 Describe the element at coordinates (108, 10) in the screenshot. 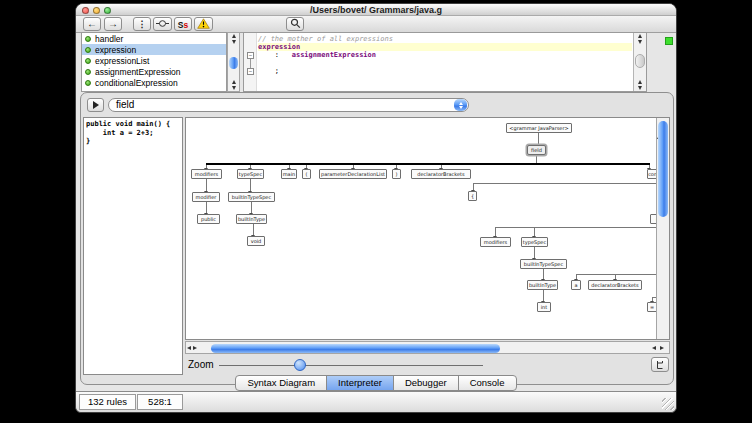

I see `zoom-button` at that location.